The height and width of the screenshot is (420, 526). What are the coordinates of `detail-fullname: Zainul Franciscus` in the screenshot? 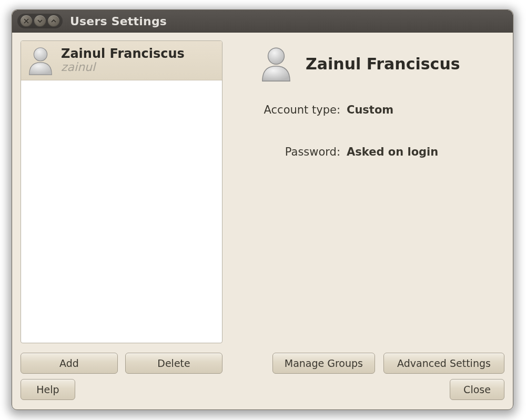 It's located at (383, 64).